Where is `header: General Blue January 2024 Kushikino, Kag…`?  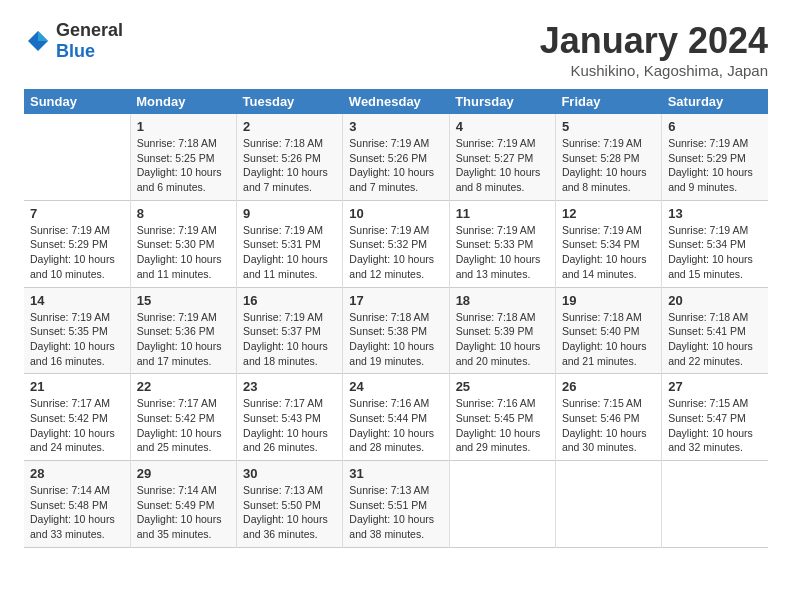
header: General Blue January 2024 Kushikino, Kag… is located at coordinates (396, 50).